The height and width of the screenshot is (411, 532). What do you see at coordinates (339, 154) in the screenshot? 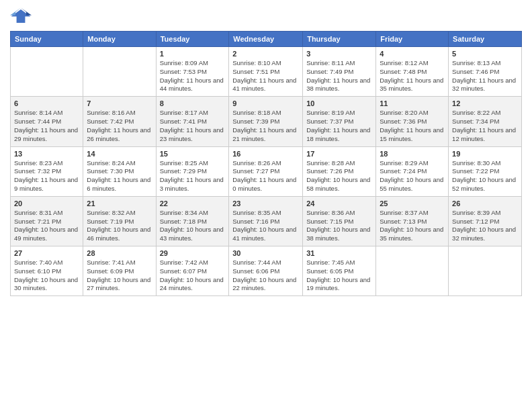
I see `day-number: 17` at bounding box center [339, 154].